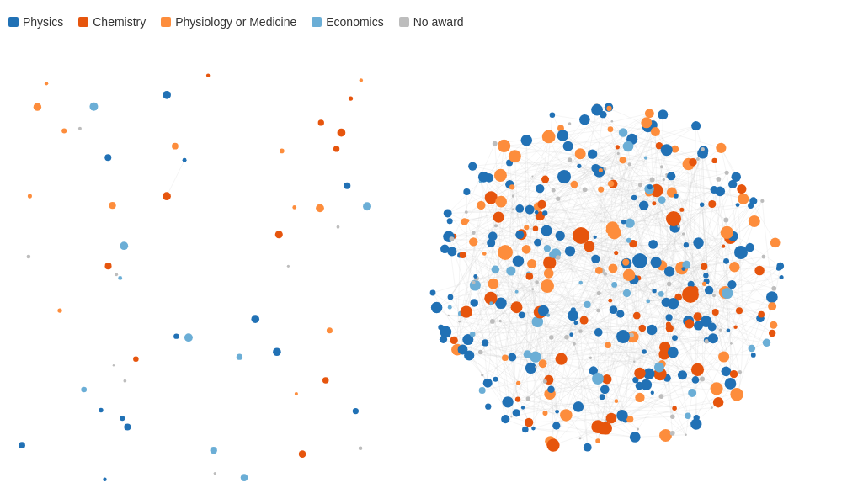  Describe the element at coordinates (229, 22) in the screenshot. I see `legend-item-physiology-or-medicine: Physiology or Medicine` at that location.